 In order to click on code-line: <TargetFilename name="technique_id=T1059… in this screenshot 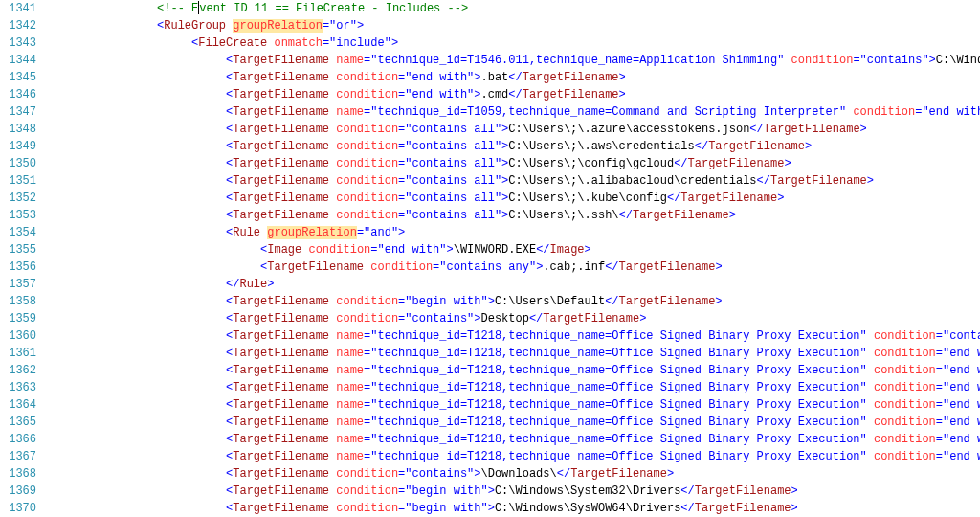, I will do `click(517, 112)`.